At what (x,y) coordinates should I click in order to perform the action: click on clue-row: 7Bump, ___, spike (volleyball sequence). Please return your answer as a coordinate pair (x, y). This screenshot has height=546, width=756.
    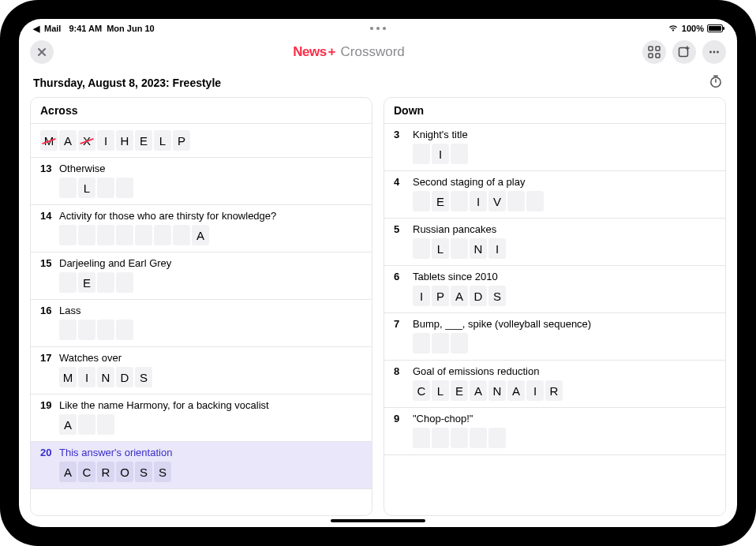
    Looking at the image, I should click on (555, 337).